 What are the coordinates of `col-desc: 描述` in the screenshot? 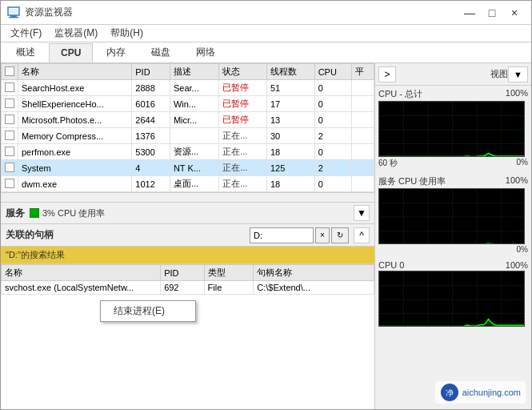 It's located at (194, 72).